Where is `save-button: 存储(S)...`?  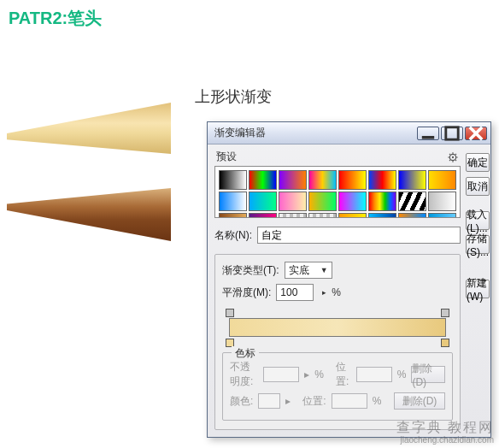
save-button: 存储(S)... is located at coordinates (478, 245).